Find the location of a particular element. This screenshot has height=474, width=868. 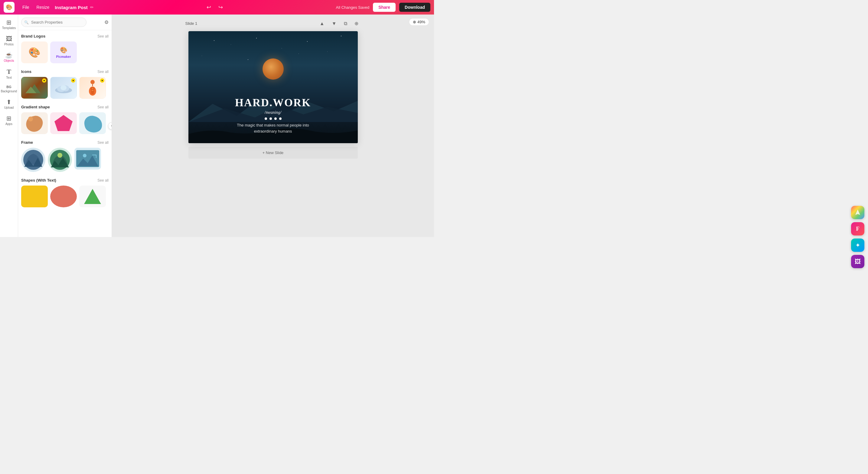

share-button: Share is located at coordinates (384, 7).